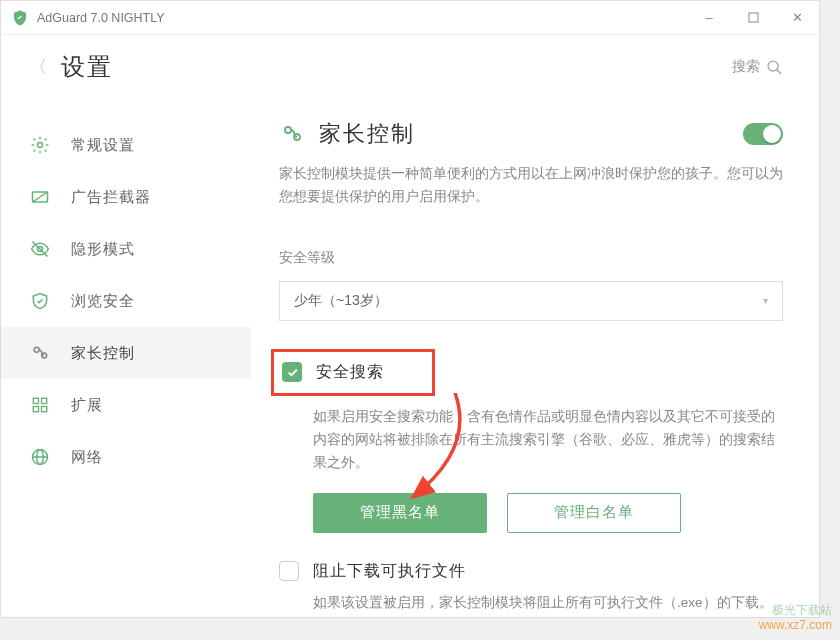  Describe the element at coordinates (353, 372) in the screenshot. I see `safesearch-row: 安全搜索` at that location.